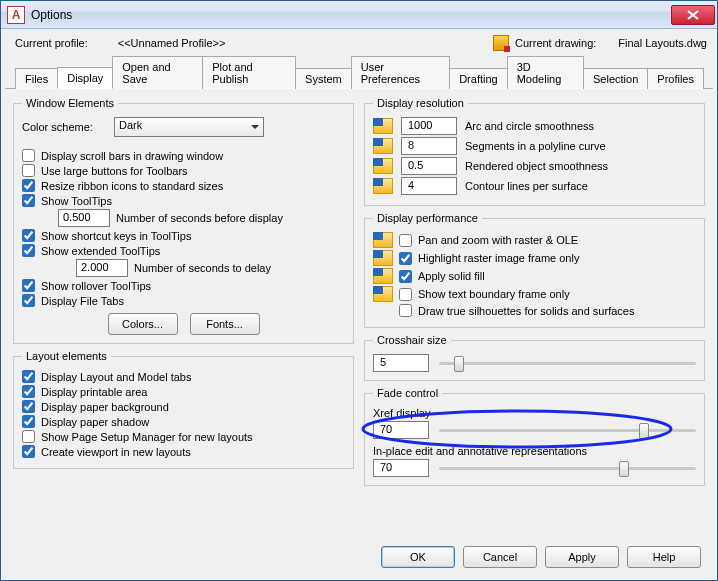 The width and height of the screenshot is (718, 581). What do you see at coordinates (184, 186) in the screenshot?
I see `resize-ribbon-checkbox: Resize ribbon icons to standard sizes` at bounding box center [184, 186].